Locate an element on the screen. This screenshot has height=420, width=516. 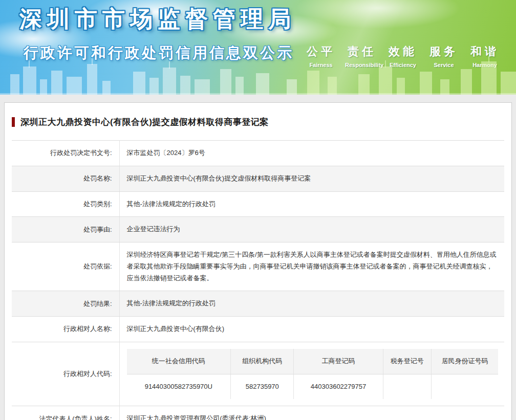
code-header-cell: 税务登记号 is located at coordinates (407, 361).